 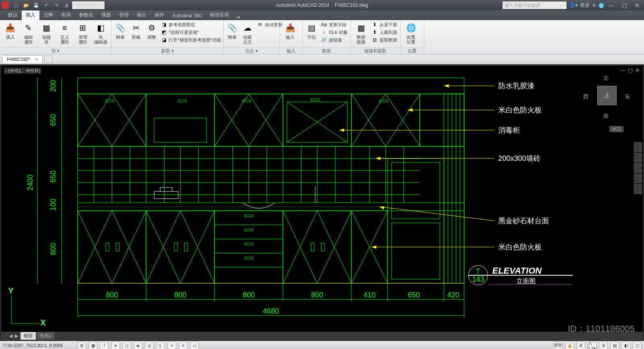 What do you see at coordinates (606, 116) in the screenshot?
I see `compass-s: 南` at bounding box center [606, 116].